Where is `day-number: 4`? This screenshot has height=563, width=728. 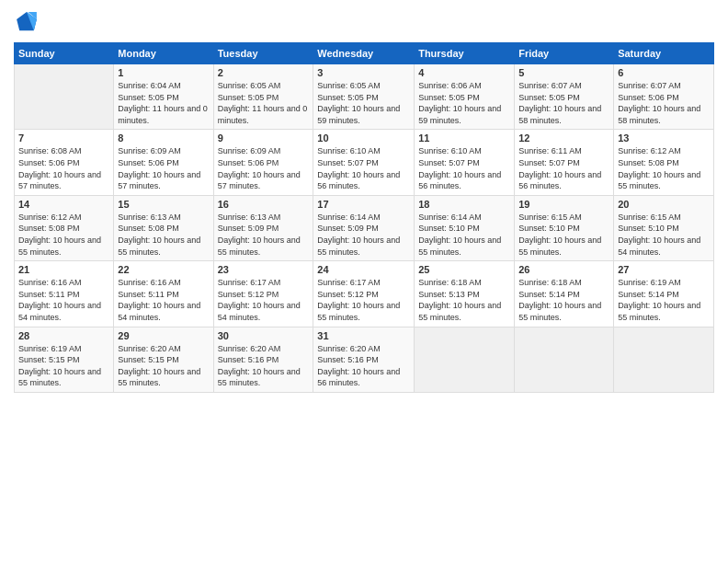 day-number: 4 is located at coordinates (464, 73).